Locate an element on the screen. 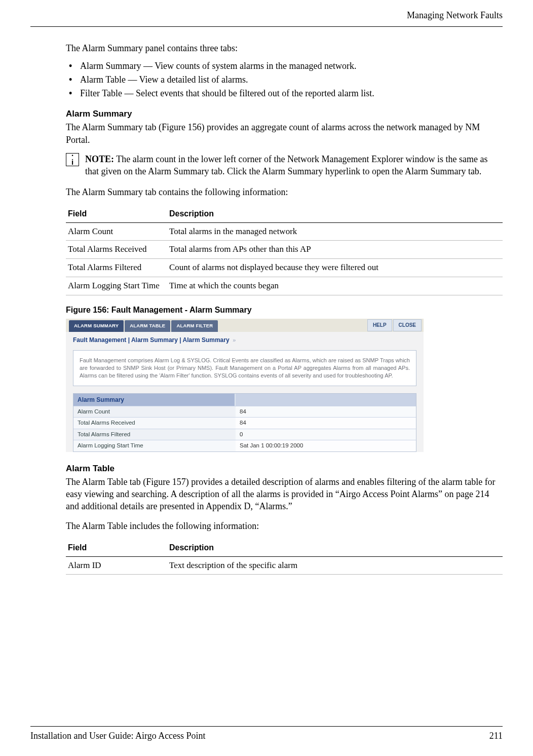 The width and height of the screenshot is (533, 756). screenshot-summary-panel: Alarm Summary Alarm Count84 Total Alarms… is located at coordinates (245, 423).